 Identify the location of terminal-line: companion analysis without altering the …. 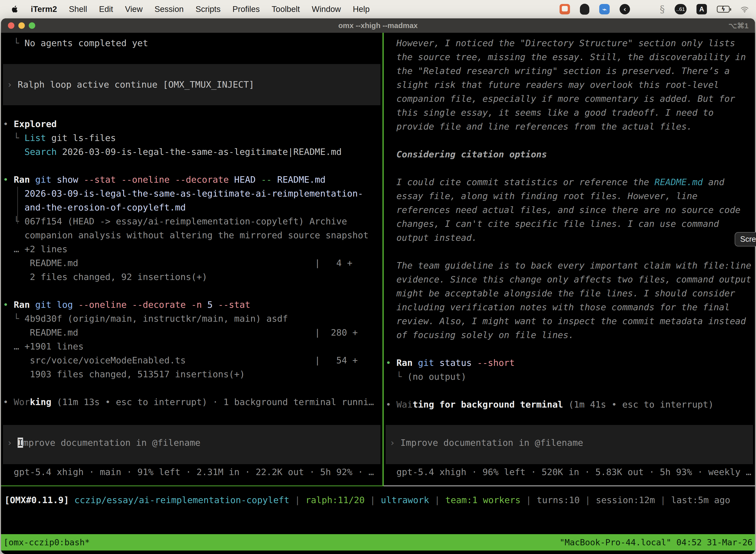
(193, 235).